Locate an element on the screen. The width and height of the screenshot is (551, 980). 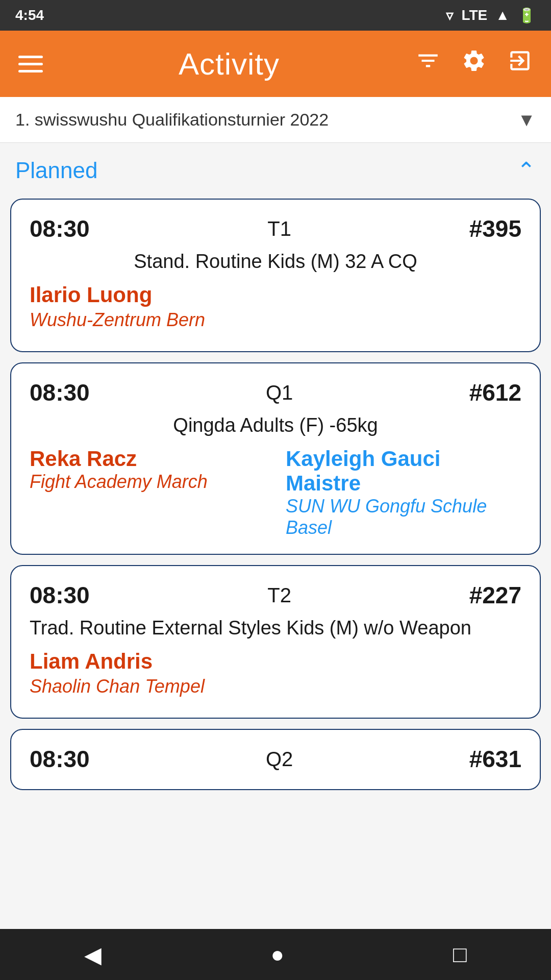
lte-label: LTE is located at coordinates (474, 15).